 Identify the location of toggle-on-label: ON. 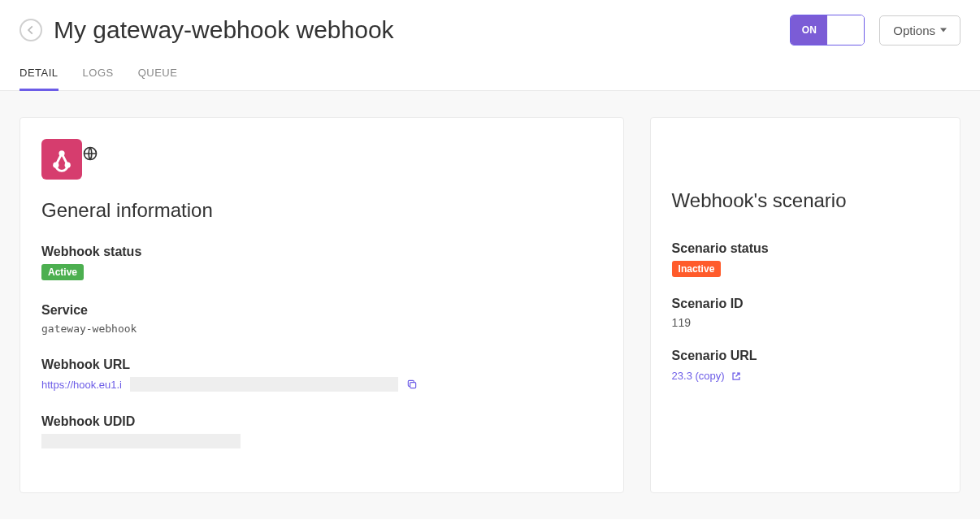
(809, 30).